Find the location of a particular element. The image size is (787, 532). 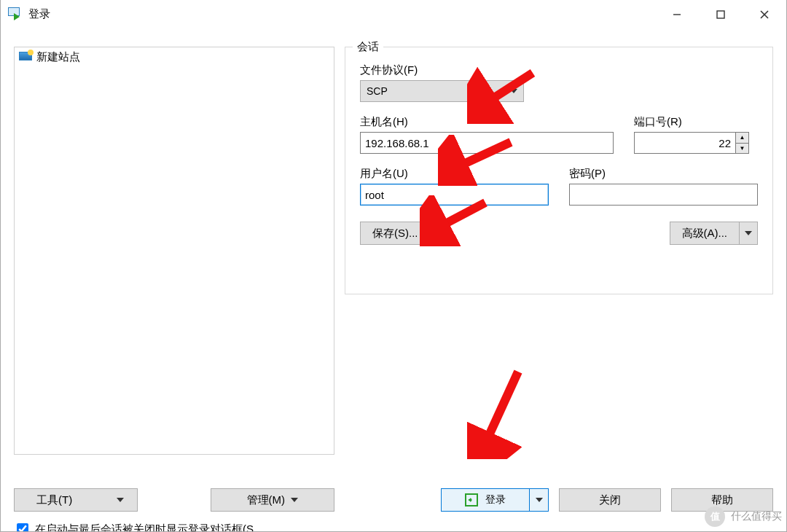

app-icon is located at coordinates (15, 15).